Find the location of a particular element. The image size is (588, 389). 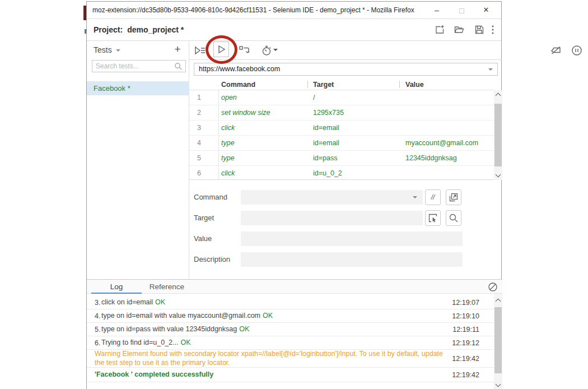

header-number-column is located at coordinates (204, 84).